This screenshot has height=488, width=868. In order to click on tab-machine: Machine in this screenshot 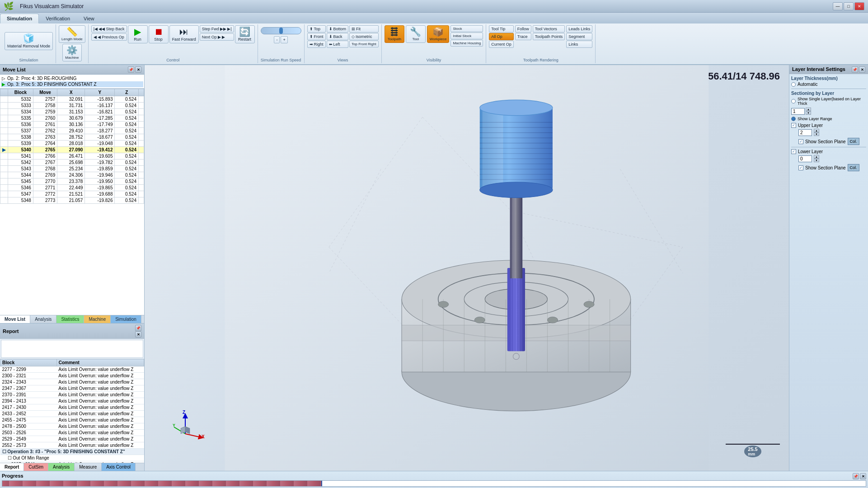, I will do `click(98, 319)`.